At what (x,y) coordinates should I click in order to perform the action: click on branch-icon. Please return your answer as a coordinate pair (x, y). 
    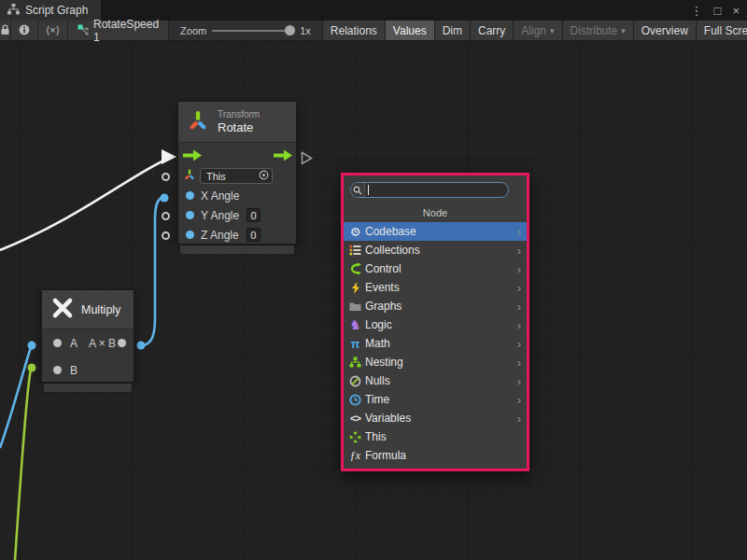
    Looking at the image, I should click on (355, 269).